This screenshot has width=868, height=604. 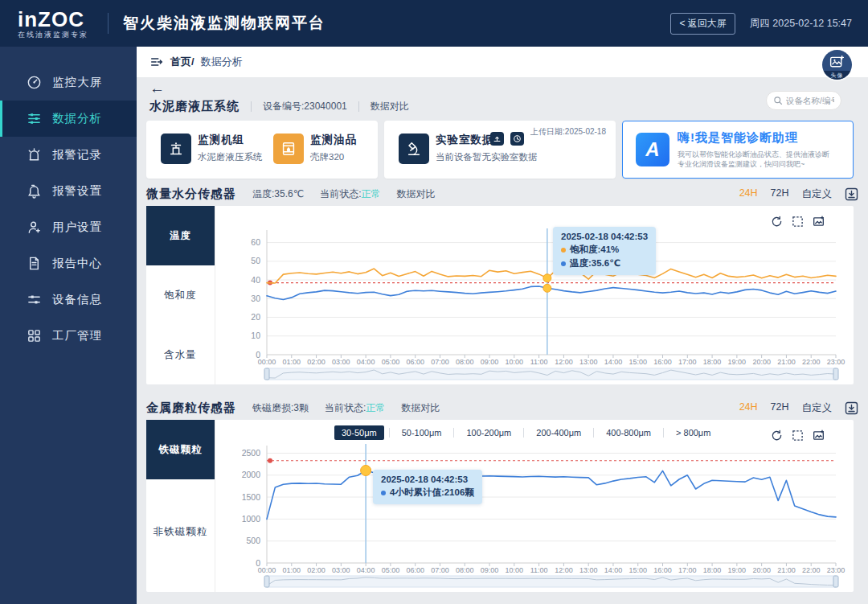 What do you see at coordinates (221, 140) in the screenshot?
I see `monitor-unit-title: 监测机组` at bounding box center [221, 140].